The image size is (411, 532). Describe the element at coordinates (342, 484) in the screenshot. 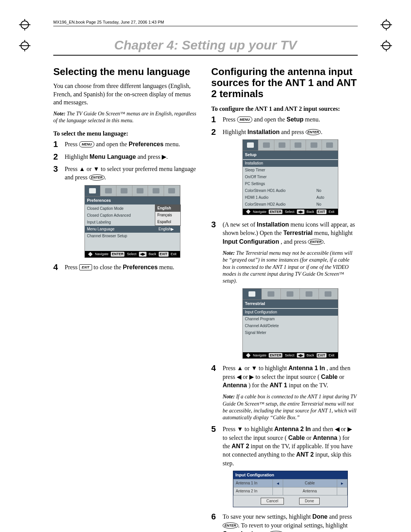

I see `right-arrow-icon: ▶` at that location.